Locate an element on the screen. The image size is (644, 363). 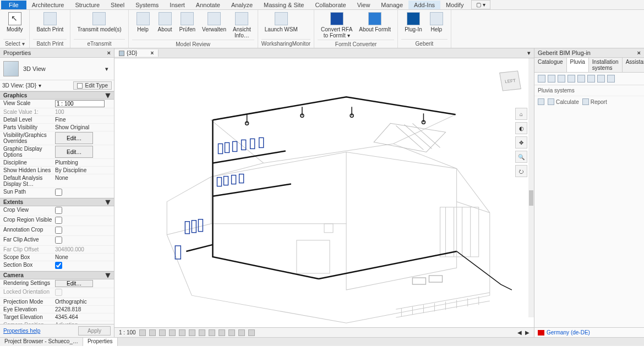
tab-view: View is located at coordinates (364, 5).